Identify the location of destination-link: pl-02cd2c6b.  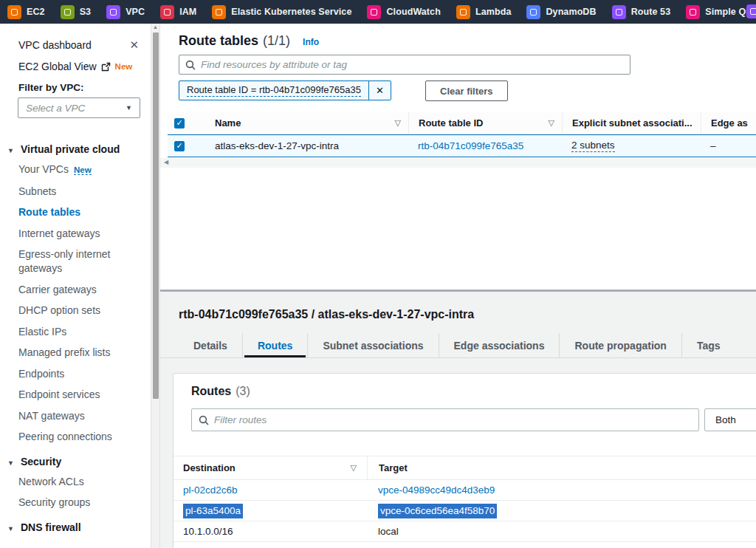
(210, 490).